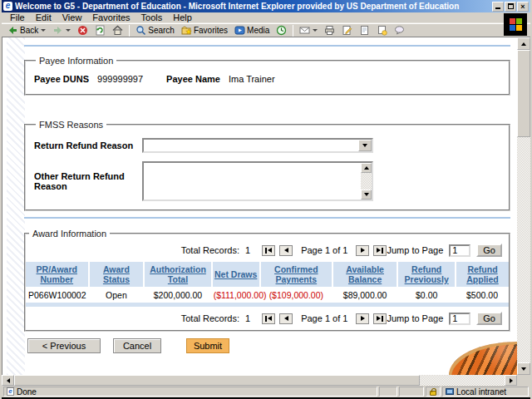  What do you see at coordinates (178, 294) in the screenshot?
I see `cell-authorization-total: $200,000.00` at bounding box center [178, 294].